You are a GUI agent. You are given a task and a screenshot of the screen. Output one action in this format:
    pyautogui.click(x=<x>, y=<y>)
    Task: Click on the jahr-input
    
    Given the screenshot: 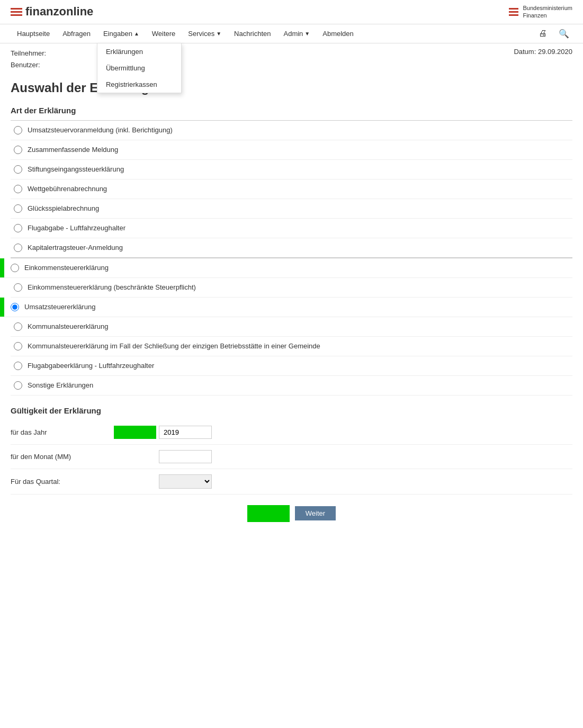 What is the action you would take?
    pyautogui.click(x=185, y=432)
    